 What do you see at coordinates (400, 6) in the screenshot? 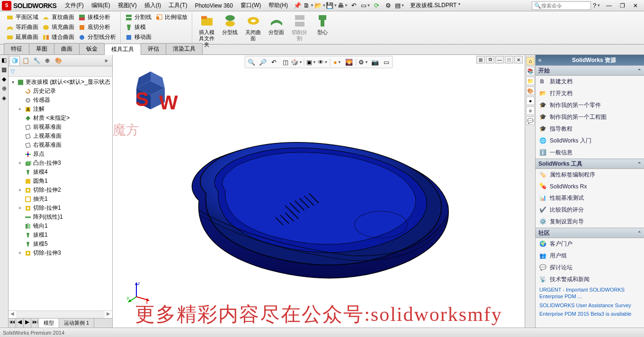
I see `settings-icon: ▤▼` at bounding box center [400, 6].